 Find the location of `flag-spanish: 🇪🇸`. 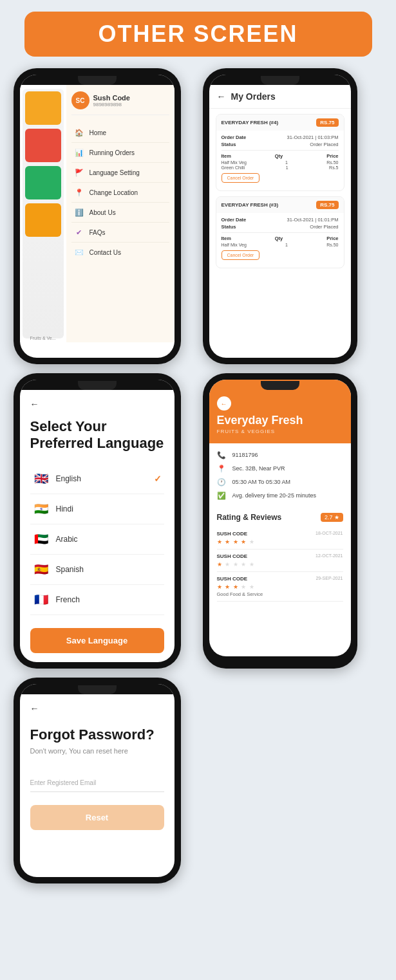

flag-spanish: 🇪🇸 is located at coordinates (41, 569).